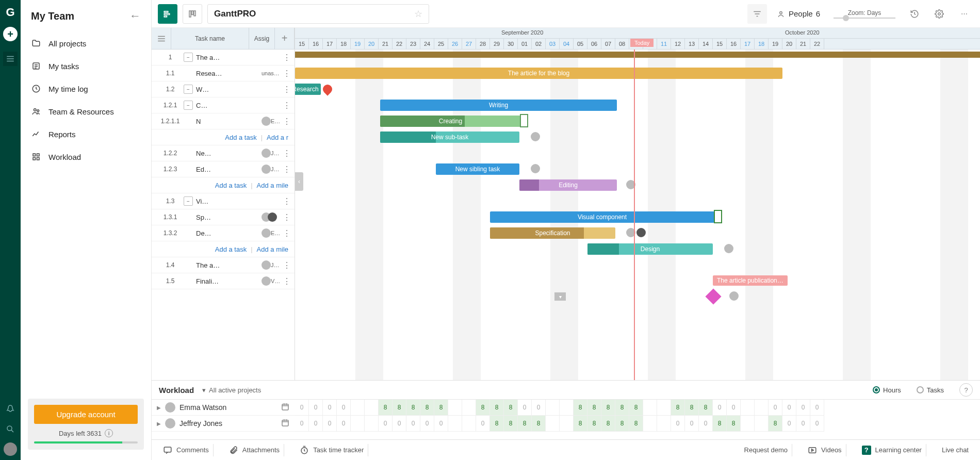  Describe the element at coordinates (223, 105) in the screenshot. I see `task-row: 1.2.1−C…⋮` at that location.